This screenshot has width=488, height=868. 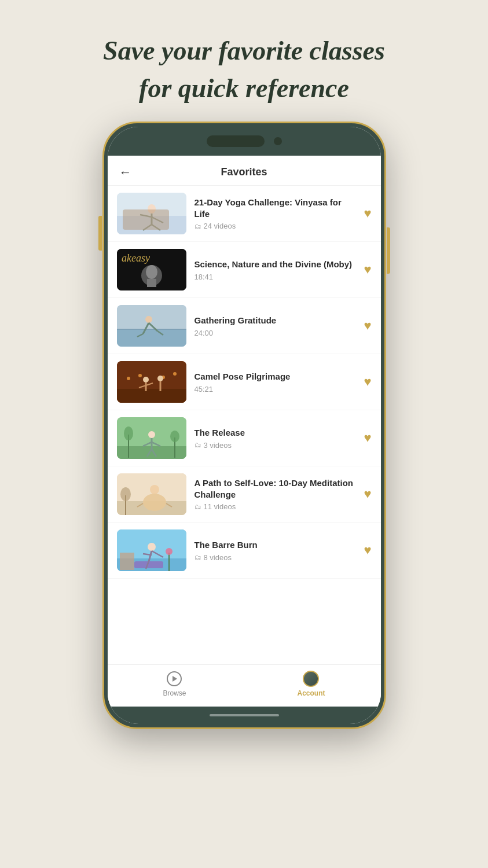 I want to click on phone-notch, so click(x=244, y=141).